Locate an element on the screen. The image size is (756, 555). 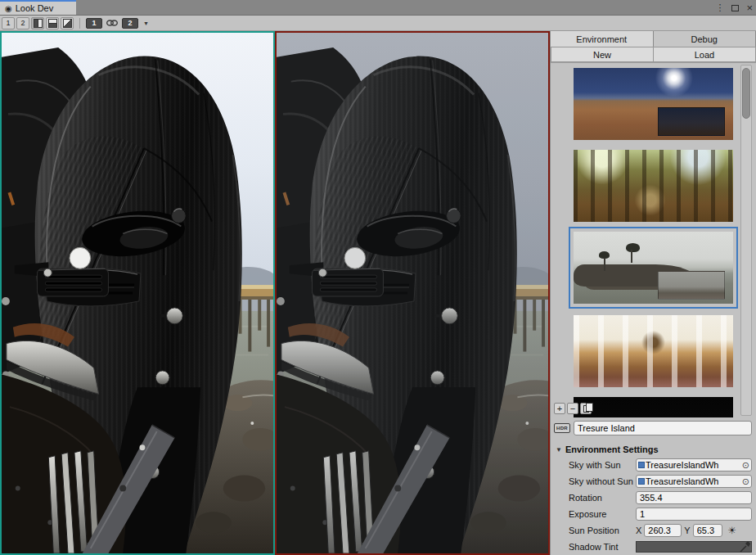
x-axis-label: X is located at coordinates (638, 530).